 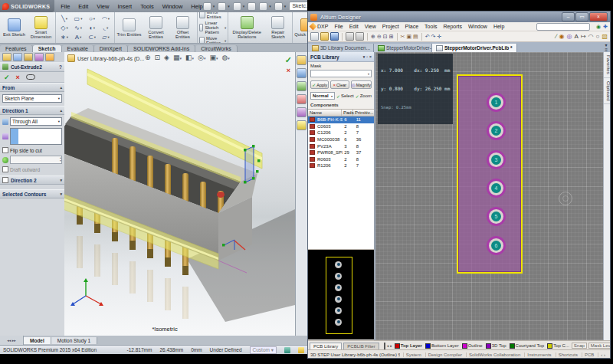 I want to click on pm-tab-displaymanager, so click(x=50, y=57).